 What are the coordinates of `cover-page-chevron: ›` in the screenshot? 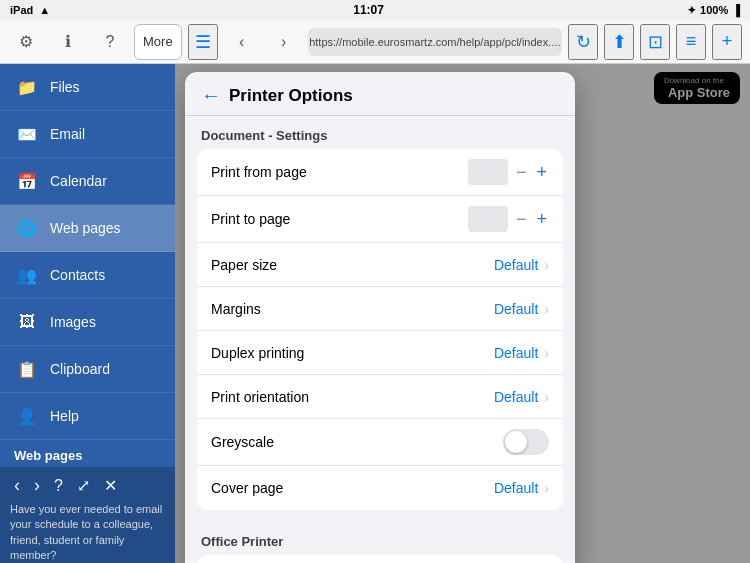 It's located at (546, 488).